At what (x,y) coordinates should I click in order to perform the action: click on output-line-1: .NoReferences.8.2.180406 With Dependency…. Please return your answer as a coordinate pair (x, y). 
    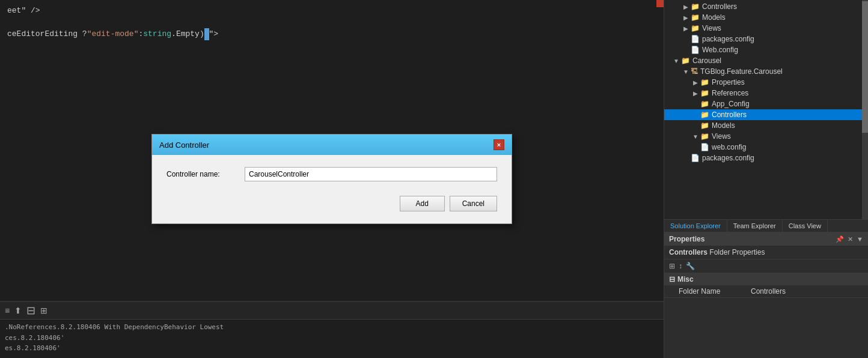
    Looking at the image, I should click on (332, 327).